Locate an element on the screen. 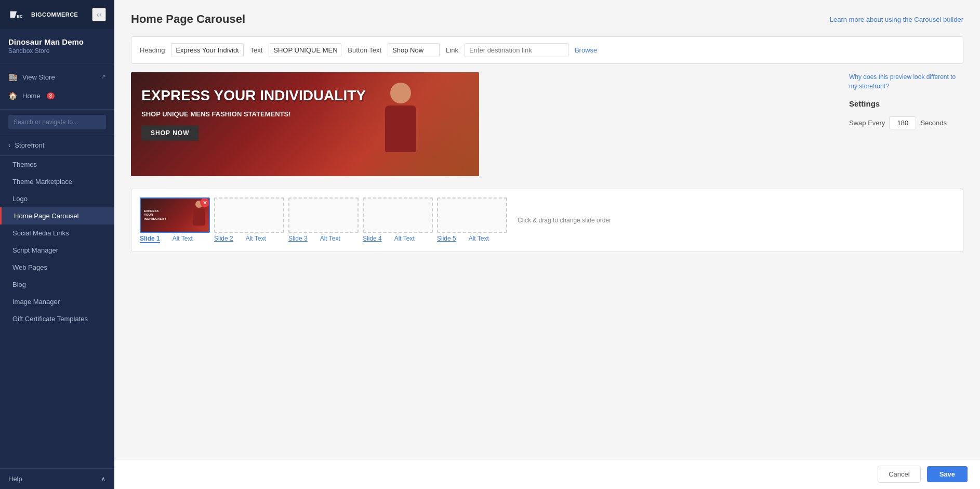 Image resolution: width=980 pixels, height=489 pixels. why-preview-link: Why does this preview look different to … is located at coordinates (906, 82).